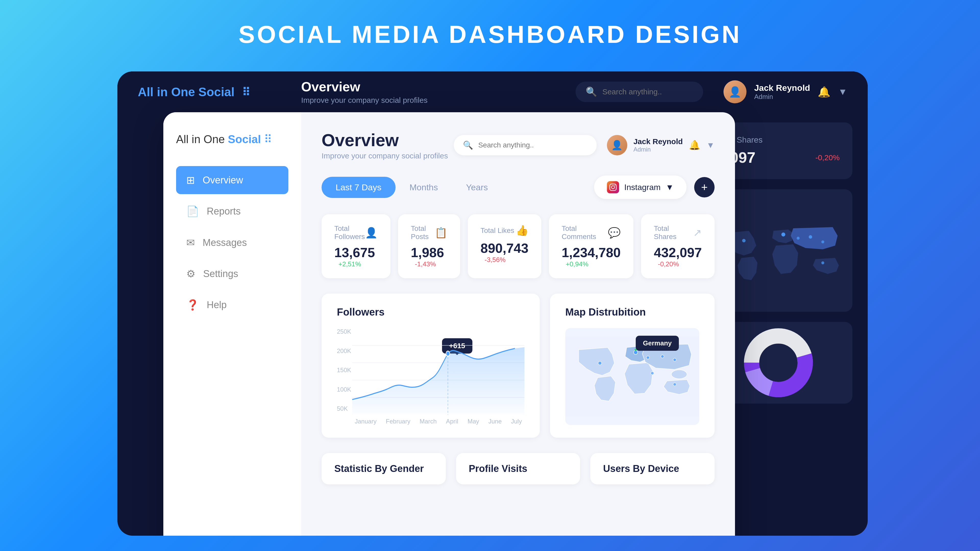 The image size is (980, 551). I want to click on profile-visits-card: Profile Visits, so click(518, 468).